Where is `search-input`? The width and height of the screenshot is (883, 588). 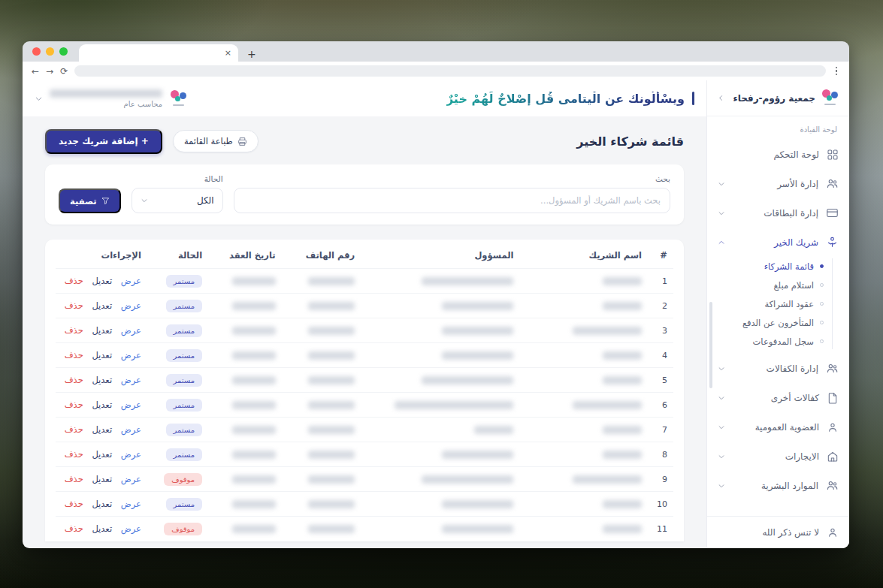
search-input is located at coordinates (452, 201).